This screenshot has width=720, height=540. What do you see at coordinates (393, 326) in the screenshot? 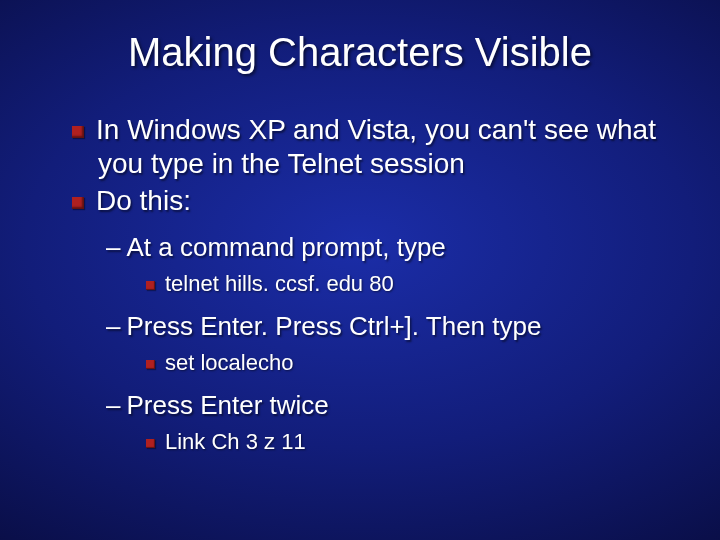
I see `bullet-level2: –Press Enter. Press Ctrl+]. Then type` at bounding box center [393, 326].